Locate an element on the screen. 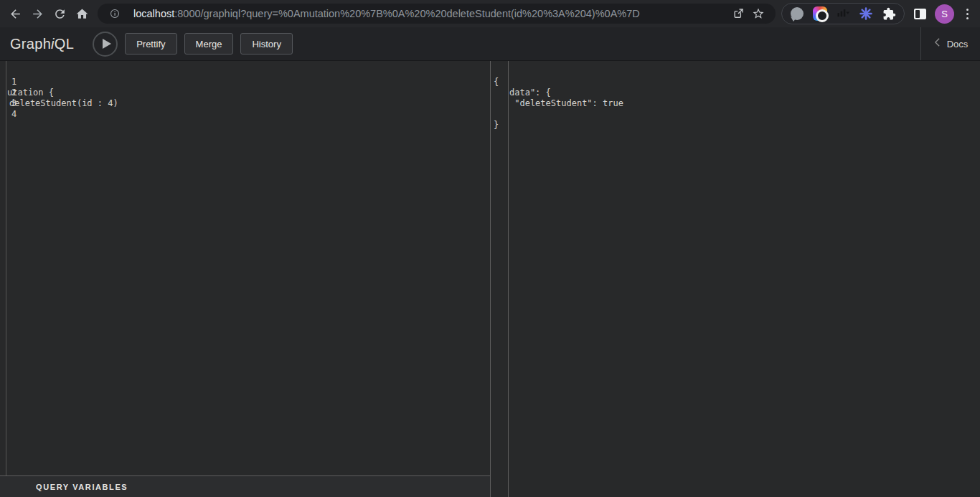 The height and width of the screenshot is (497, 980). result-json-line: "deleteStudent": true is located at coordinates (567, 103).